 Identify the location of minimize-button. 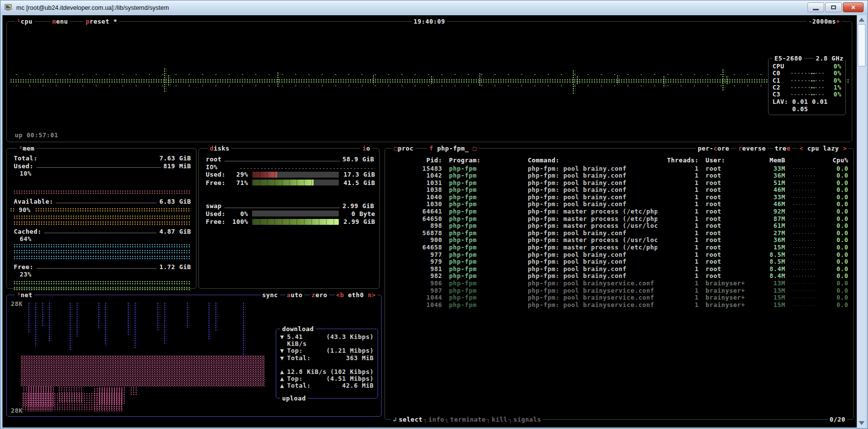
(816, 7).